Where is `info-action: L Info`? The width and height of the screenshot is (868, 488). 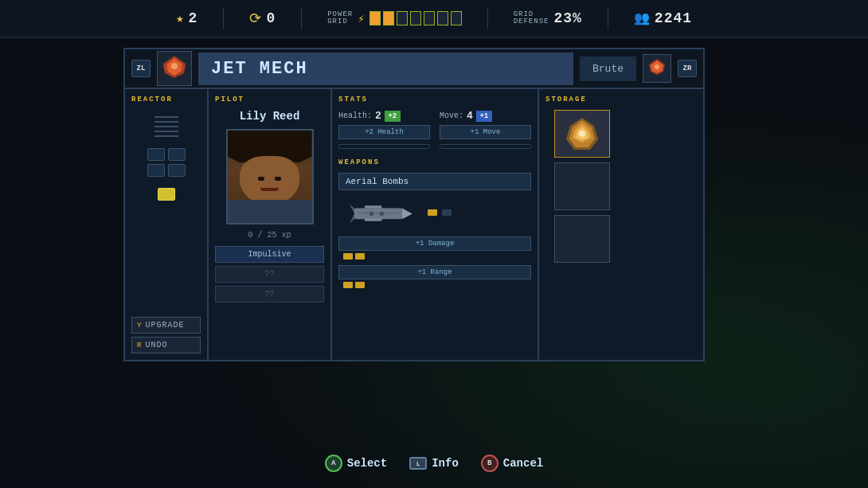 info-action: L Info is located at coordinates (434, 463).